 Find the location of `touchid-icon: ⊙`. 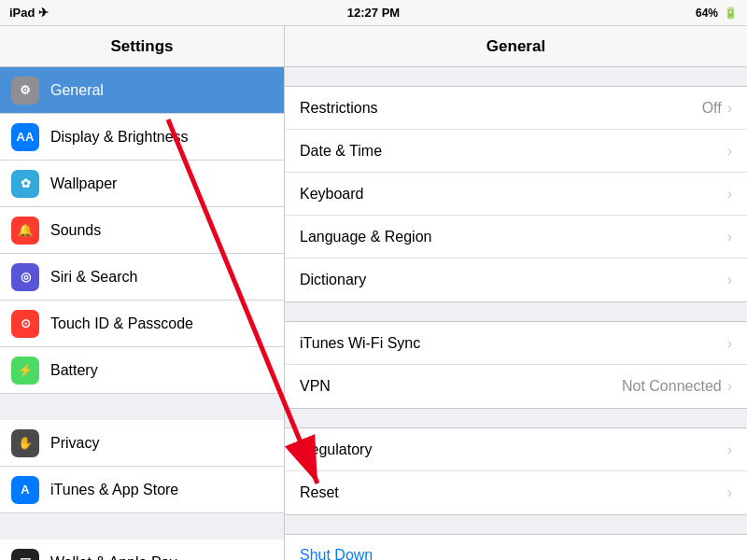

touchid-icon: ⊙ is located at coordinates (25, 324).